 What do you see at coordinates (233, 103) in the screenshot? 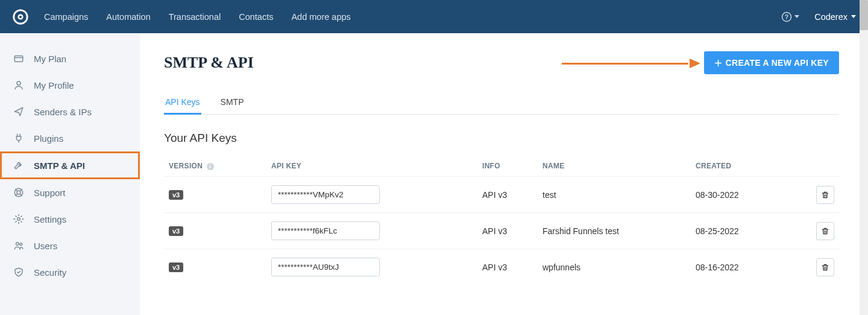
I see `tab-smtp: SMTP` at bounding box center [233, 103].